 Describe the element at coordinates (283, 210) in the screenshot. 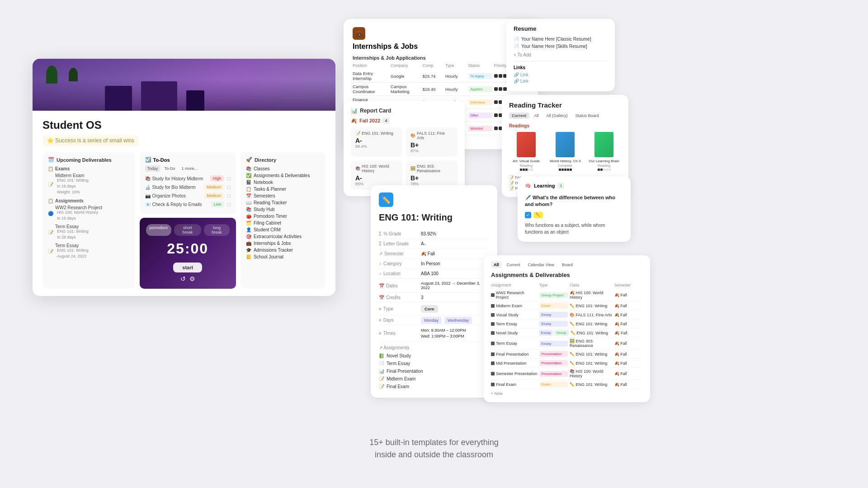

I see `dir-item-studyhub: 📚Study Hub` at that location.